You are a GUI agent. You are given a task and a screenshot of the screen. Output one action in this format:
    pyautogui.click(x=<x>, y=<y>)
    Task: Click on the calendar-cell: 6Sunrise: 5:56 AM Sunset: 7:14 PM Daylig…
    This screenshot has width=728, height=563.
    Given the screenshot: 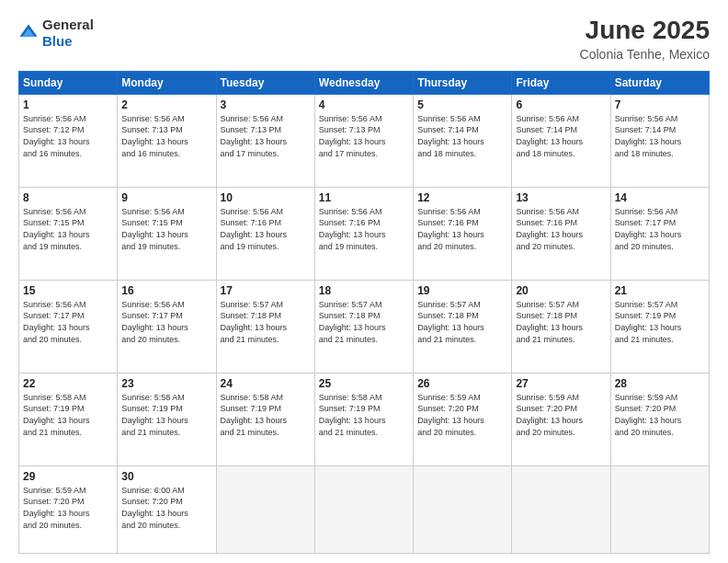 What is the action you would take?
    pyautogui.click(x=561, y=140)
    